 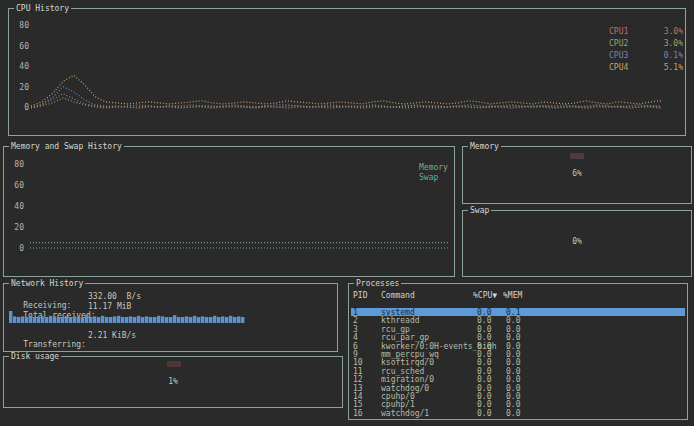 What do you see at coordinates (618, 32) in the screenshot?
I see `cpu-legend-name: CPU1` at bounding box center [618, 32].